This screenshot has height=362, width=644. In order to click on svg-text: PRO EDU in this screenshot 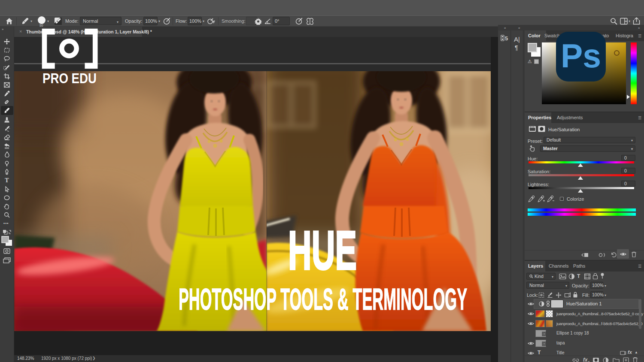, I will do `click(70, 78)`.